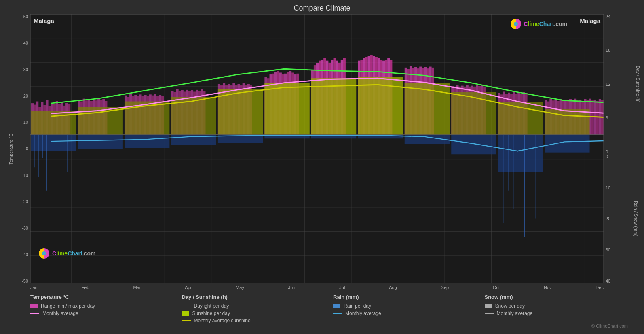 This screenshot has width=644, height=334. What do you see at coordinates (26, 70) in the screenshot?
I see `y-left-30: 30` at bounding box center [26, 70].